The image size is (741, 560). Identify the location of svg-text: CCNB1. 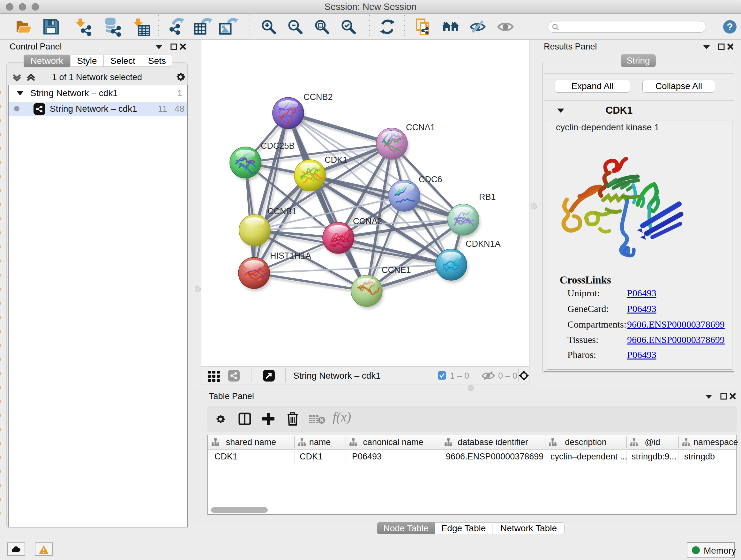
(282, 211).